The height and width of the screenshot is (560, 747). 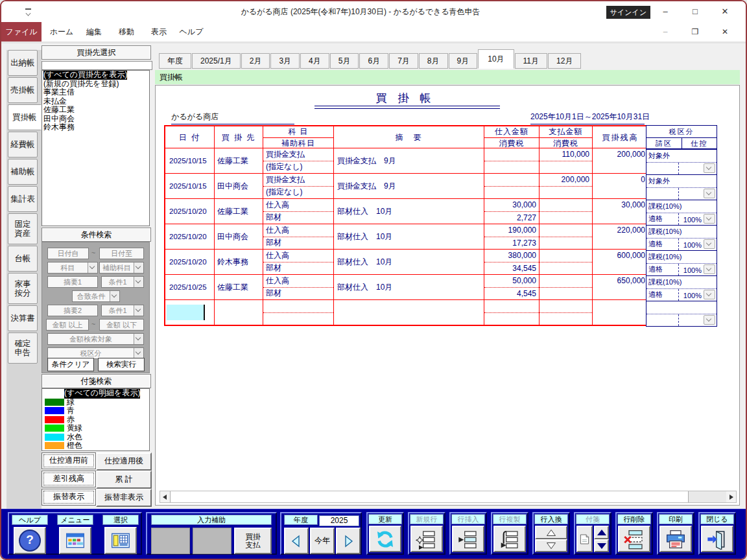 What do you see at coordinates (348, 541) in the screenshot?
I see `next-year-button` at bounding box center [348, 541].